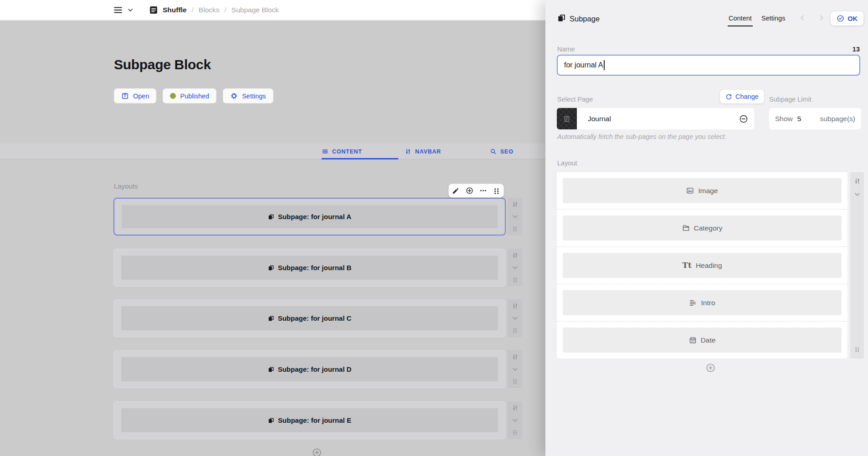 This screenshot has height=456, width=868. I want to click on layout-item-label: Date, so click(708, 340).